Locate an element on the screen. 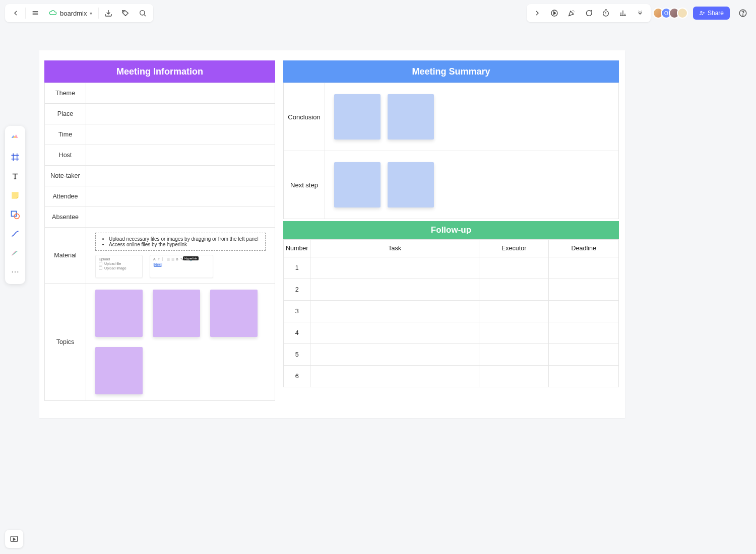 The image size is (756, 554). fu-number: 6 is located at coordinates (297, 377).